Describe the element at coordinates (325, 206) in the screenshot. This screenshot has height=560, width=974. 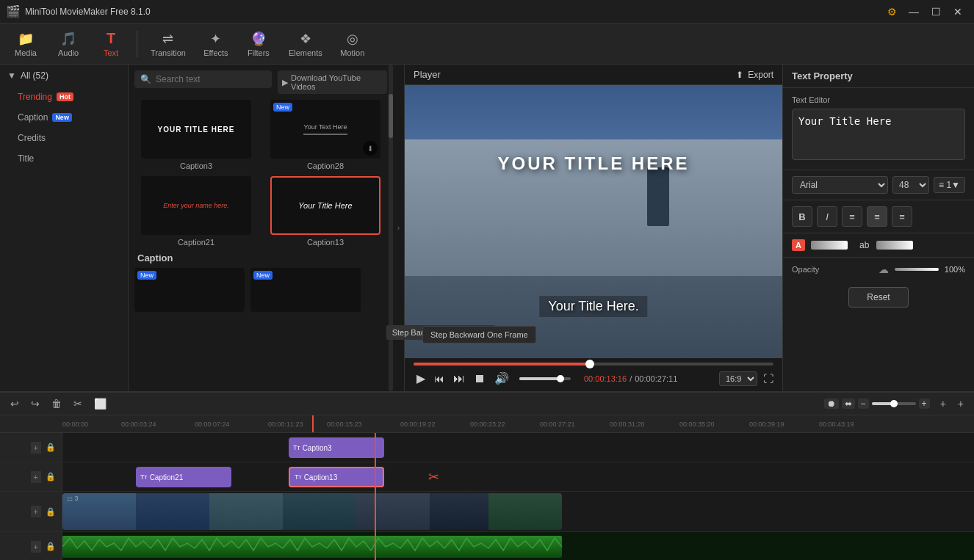
I see `caption13-preview: Your Title Here` at that location.